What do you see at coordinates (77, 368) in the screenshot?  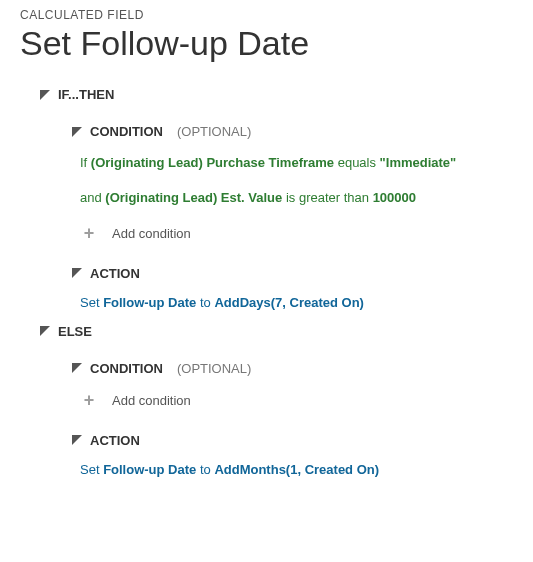 I see `collapse-toggle-else-condition` at bounding box center [77, 368].